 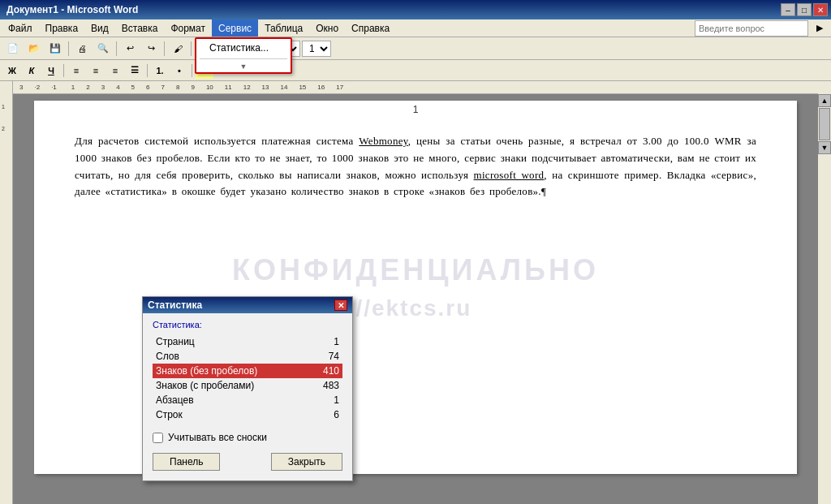 I want to click on formatting-toolbar: Ж К Ч ≡ ≡ ≡ ☰ 1. • ab A, so click(x=416, y=71).